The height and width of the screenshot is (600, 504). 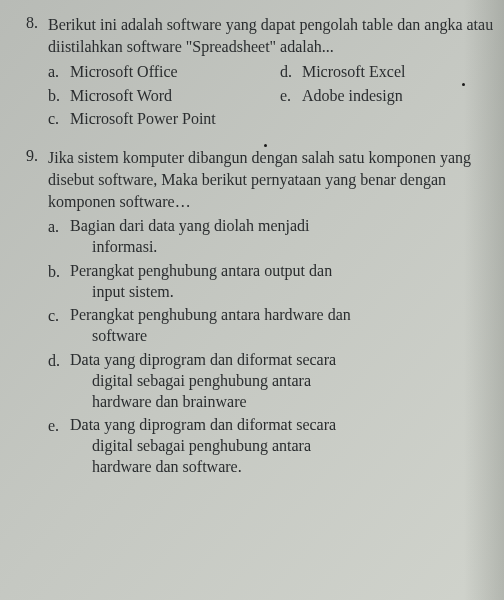 What do you see at coordinates (282, 381) in the screenshot?
I see `option-9d-text: Data yang diprogram dan diformat secara …` at bounding box center [282, 381].